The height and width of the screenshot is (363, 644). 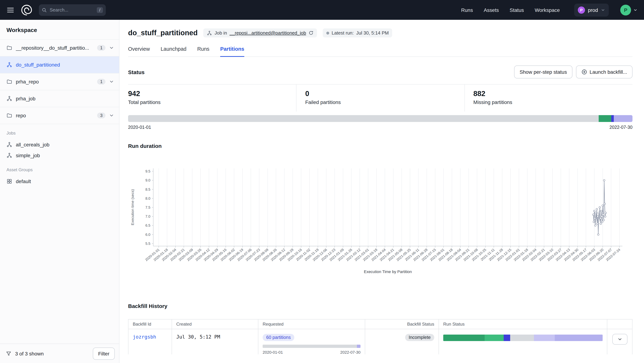 I want to click on backfill-status-badge: Incomplete, so click(x=420, y=338).